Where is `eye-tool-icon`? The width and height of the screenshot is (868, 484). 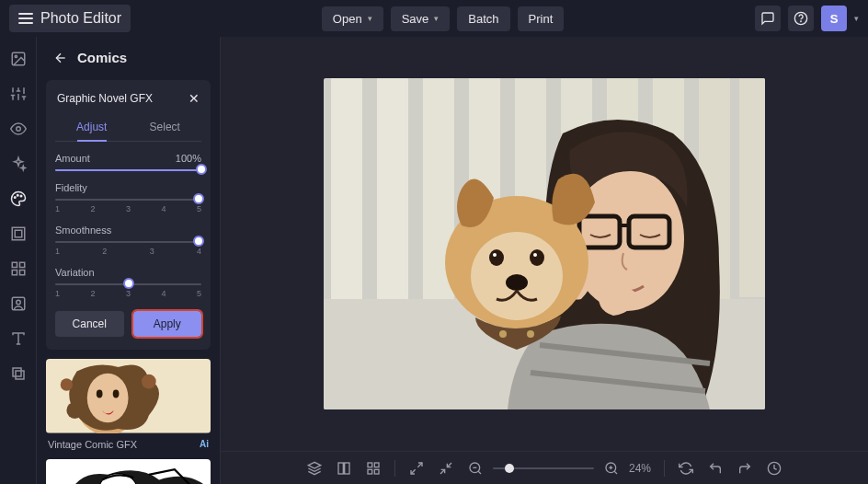 eye-tool-icon is located at coordinates (18, 129).